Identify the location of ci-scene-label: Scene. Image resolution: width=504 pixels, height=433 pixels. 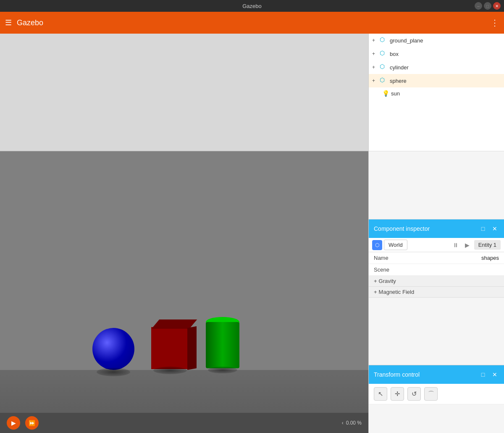
(436, 270).